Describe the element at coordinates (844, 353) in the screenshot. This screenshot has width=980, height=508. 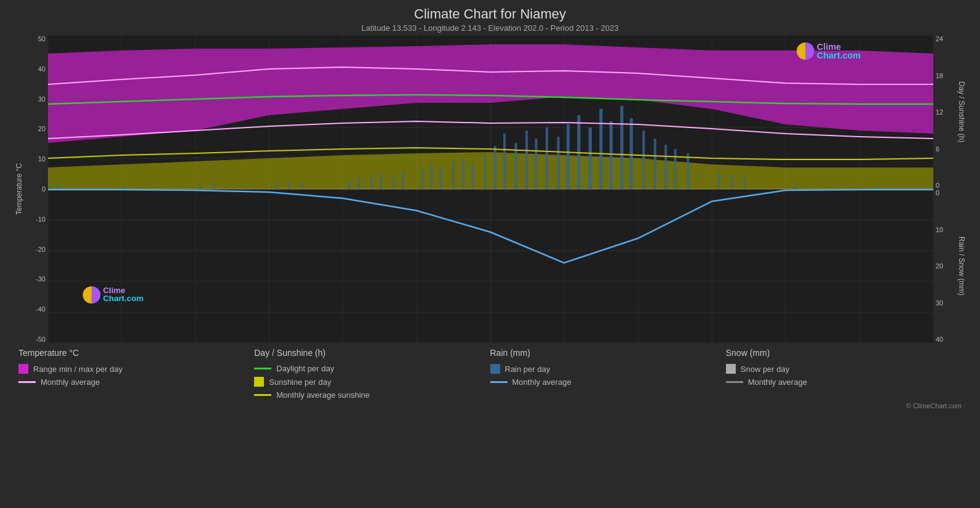
I see `legend-title-snow: Snow (mm)` at that location.